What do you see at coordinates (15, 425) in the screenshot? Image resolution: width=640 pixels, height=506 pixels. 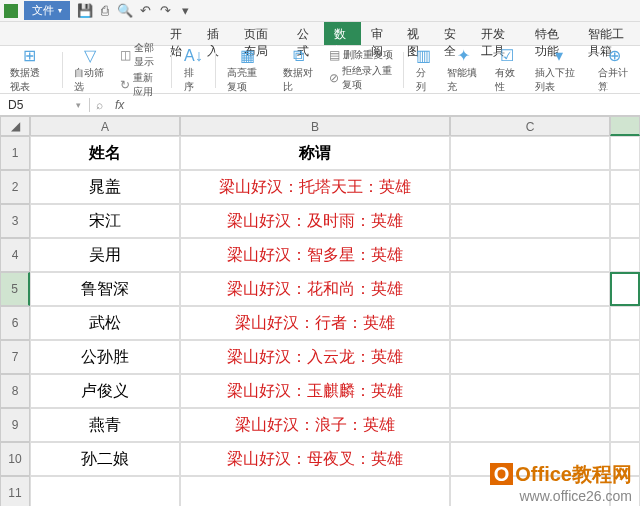 I see `row-header: 9` at bounding box center [15, 425].